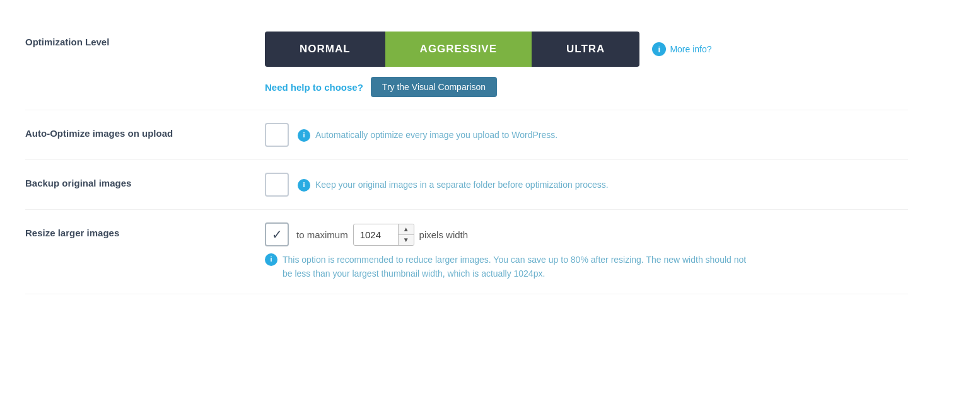  I want to click on resize-main-row: ✓ to maximum ▲ ▼ pixels width, so click(586, 234).